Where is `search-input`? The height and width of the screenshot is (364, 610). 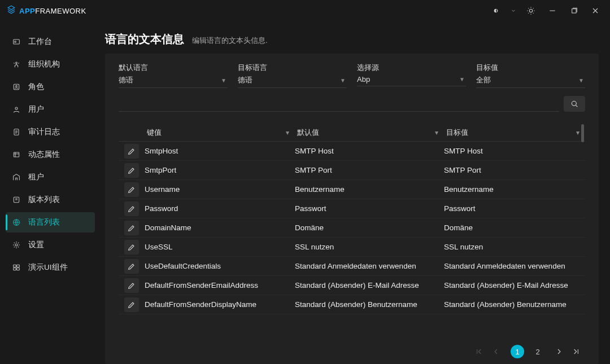 search-input is located at coordinates (339, 104).